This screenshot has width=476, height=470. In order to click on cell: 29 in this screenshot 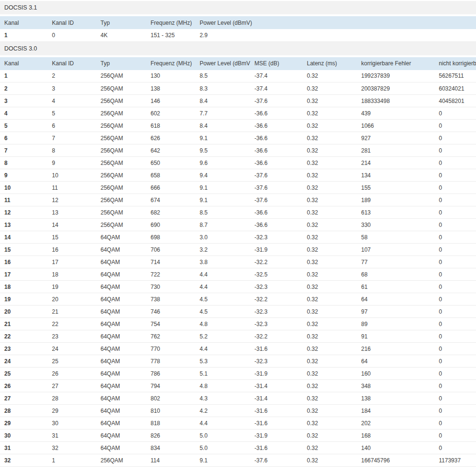, I will do `click(72, 411)`.